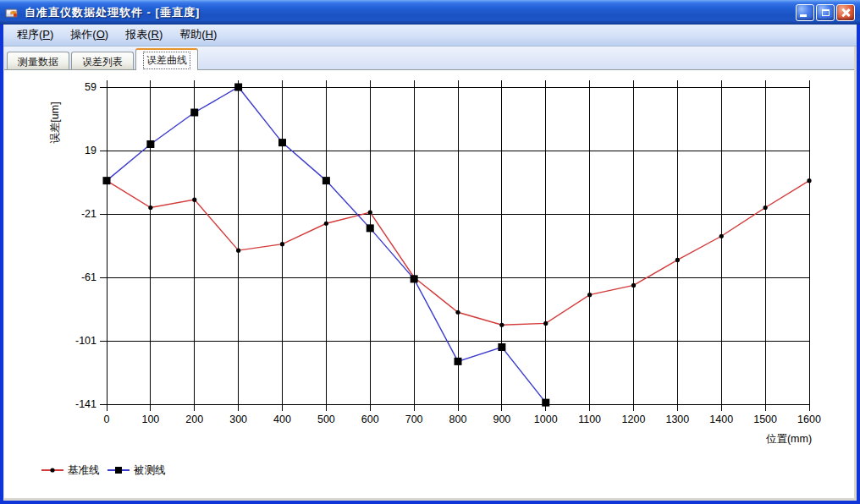  I want to click on minimize-icon, so click(803, 15).